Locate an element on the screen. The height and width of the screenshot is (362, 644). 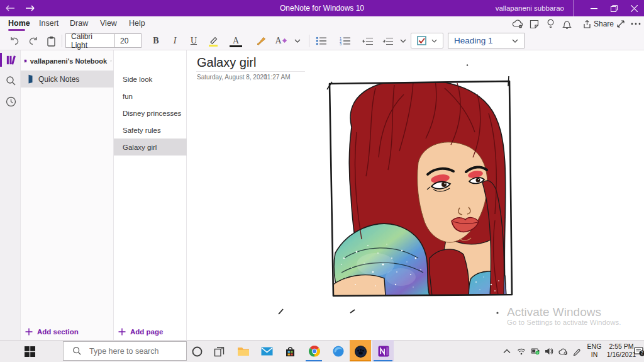
file-explorer-icon is located at coordinates (243, 351).